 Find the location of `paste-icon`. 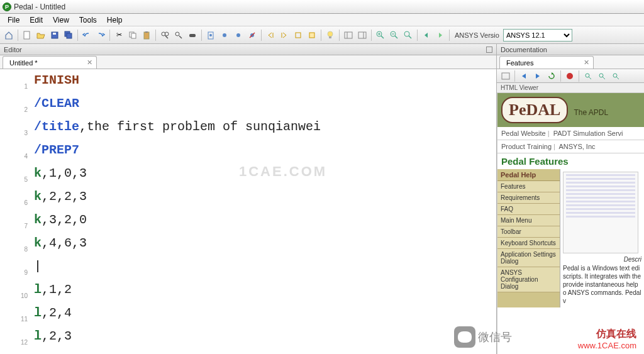

paste-icon is located at coordinates (147, 35).